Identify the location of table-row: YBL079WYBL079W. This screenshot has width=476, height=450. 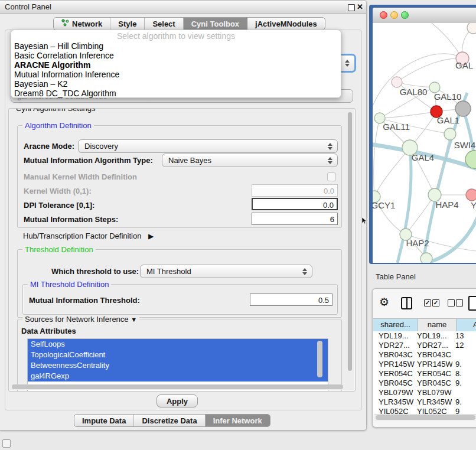
(425, 393).